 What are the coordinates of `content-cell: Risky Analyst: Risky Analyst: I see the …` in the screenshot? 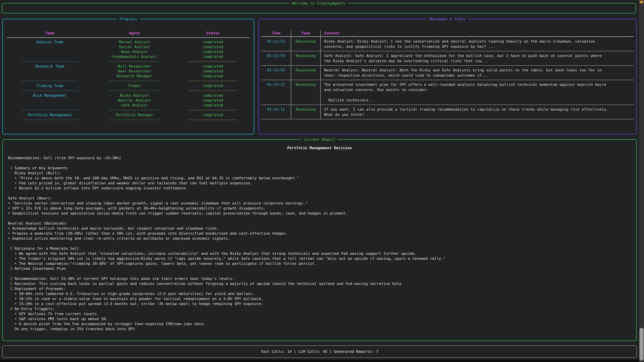 It's located at (477, 44).